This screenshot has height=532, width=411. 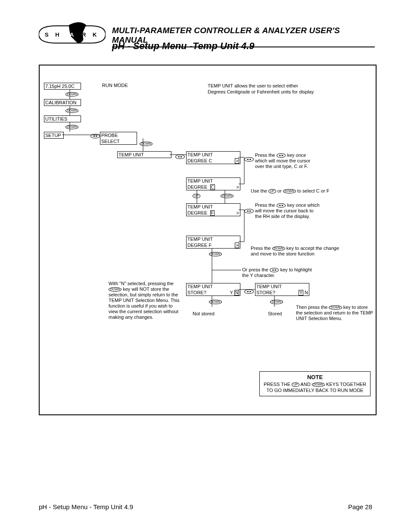 What do you see at coordinates (144, 155) in the screenshot?
I see `menu-temp-unit: TEMP UNIT` at bounding box center [144, 155].